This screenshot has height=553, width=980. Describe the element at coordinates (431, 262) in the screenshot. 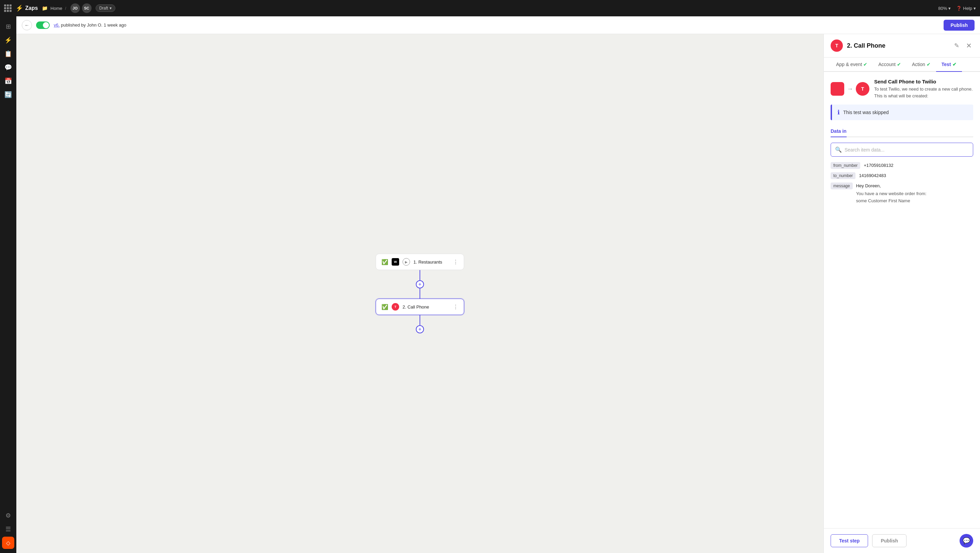

I see `node1-label: 1. Restaurants` at that location.